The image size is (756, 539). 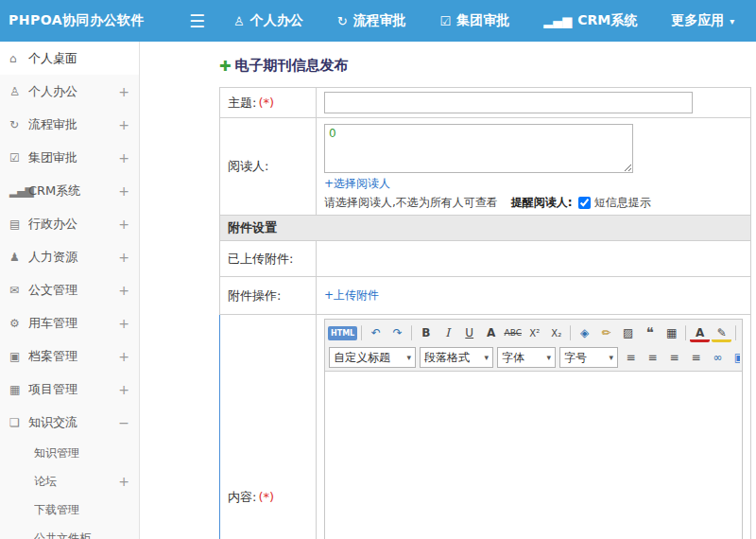 What do you see at coordinates (576, 357) in the screenshot?
I see `dropdown-label: 字号` at bounding box center [576, 357].